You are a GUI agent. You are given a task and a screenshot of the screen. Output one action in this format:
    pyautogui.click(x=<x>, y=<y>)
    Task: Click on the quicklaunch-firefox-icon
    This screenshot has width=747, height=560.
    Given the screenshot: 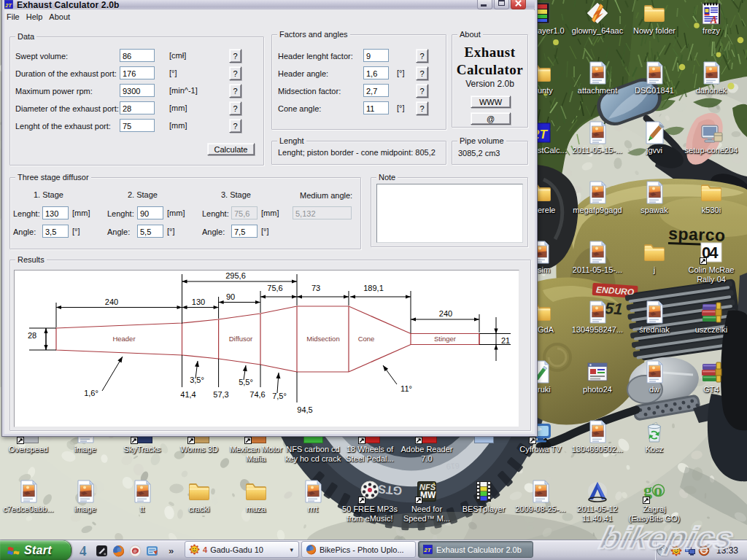 What is the action you would take?
    pyautogui.click(x=118, y=551)
    